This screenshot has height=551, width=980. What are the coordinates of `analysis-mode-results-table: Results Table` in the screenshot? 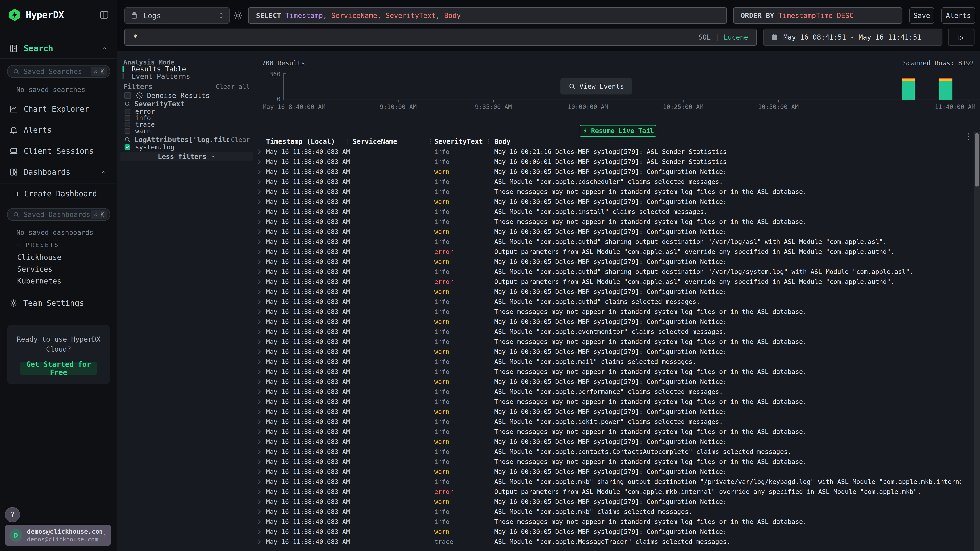 It's located at (186, 69).